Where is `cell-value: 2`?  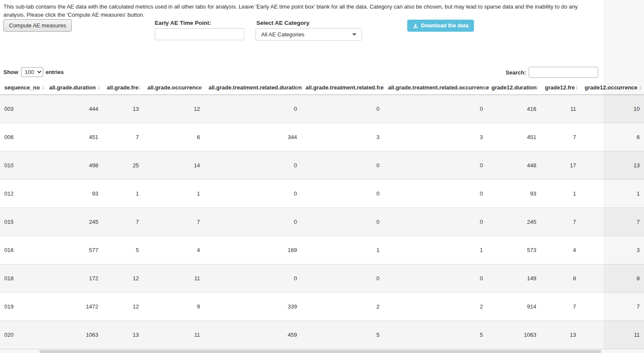 cell-value: 2 is located at coordinates (435, 306).